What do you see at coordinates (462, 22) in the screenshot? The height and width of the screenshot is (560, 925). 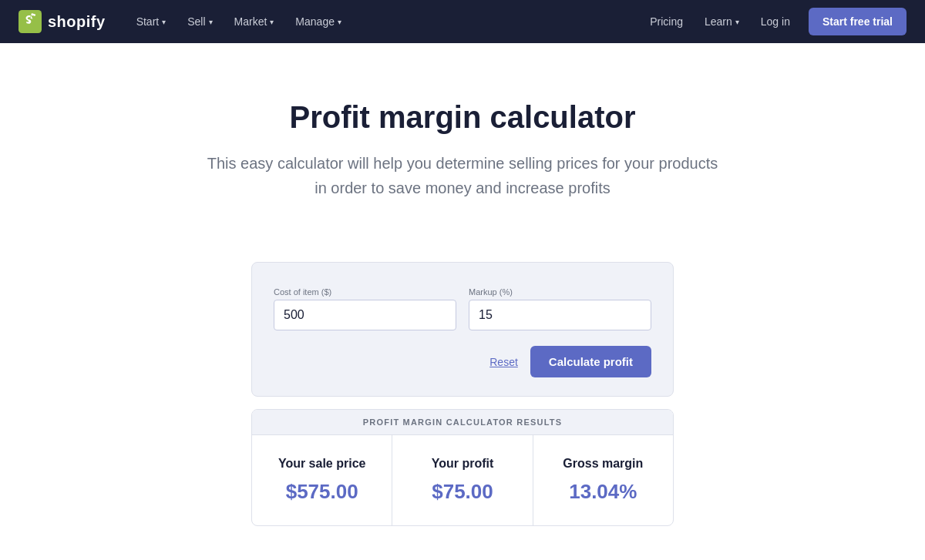 I see `navigation: shopify Start ▾ Sell ▾ Market ▾ Manage ▾…` at bounding box center [462, 22].